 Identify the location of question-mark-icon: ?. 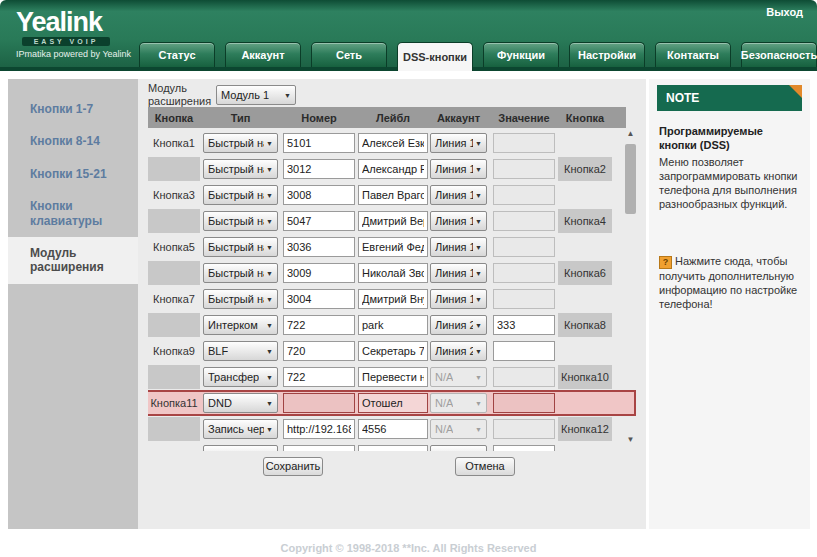
(666, 262).